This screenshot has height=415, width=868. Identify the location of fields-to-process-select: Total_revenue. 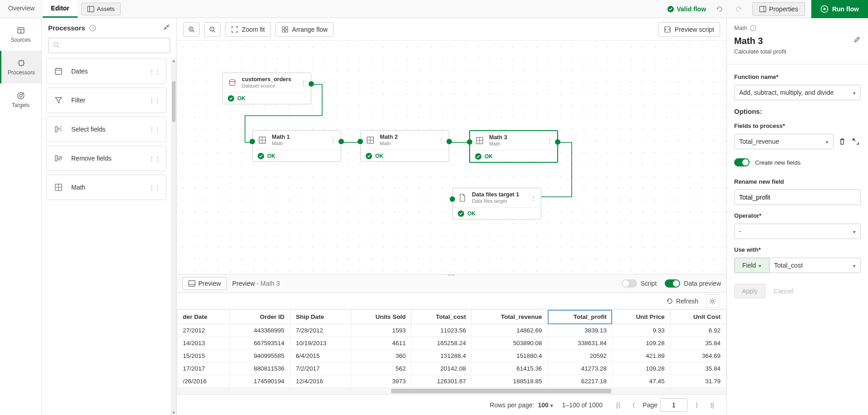
(784, 142).